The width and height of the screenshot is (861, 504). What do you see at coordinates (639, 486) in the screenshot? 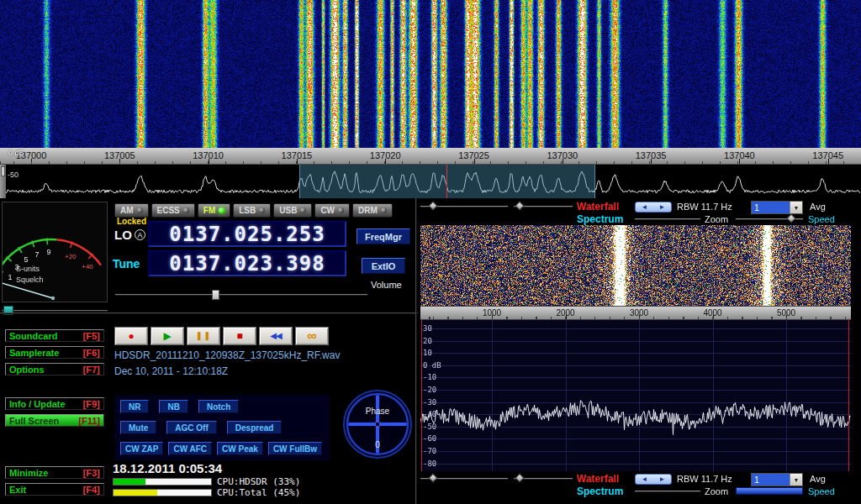
I see `bottom-control-bar: Waterfall◄►RBW 11.7 Hz1▼AvgSpectrumZoomS…` at bounding box center [639, 486].